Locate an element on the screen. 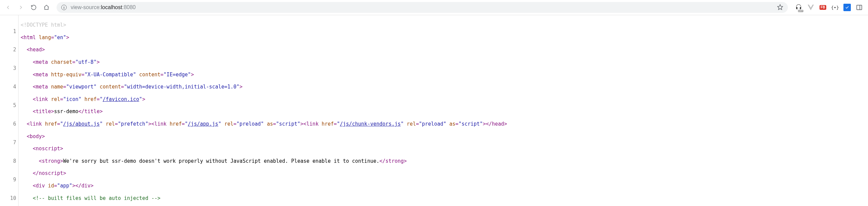  line-number: 5 is located at coordinates (10, 105).